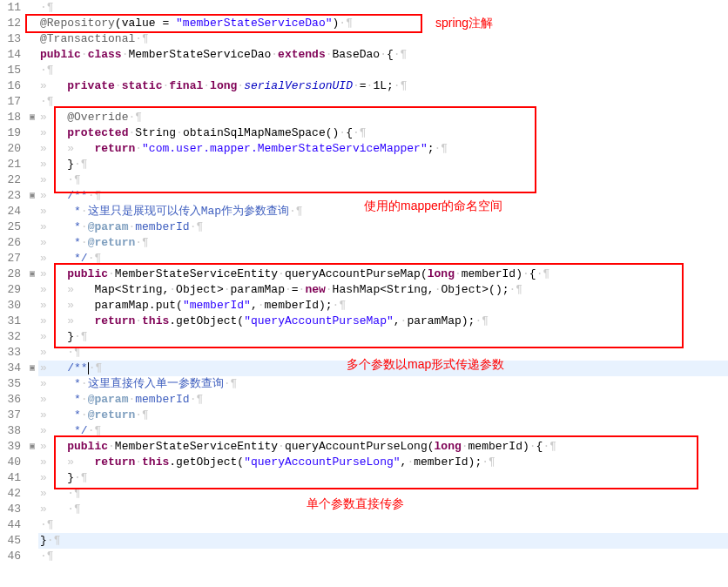 The image size is (728, 587). I want to click on line-number-gutter: 1112131415161718192021222324252627282930…, so click(13, 282).